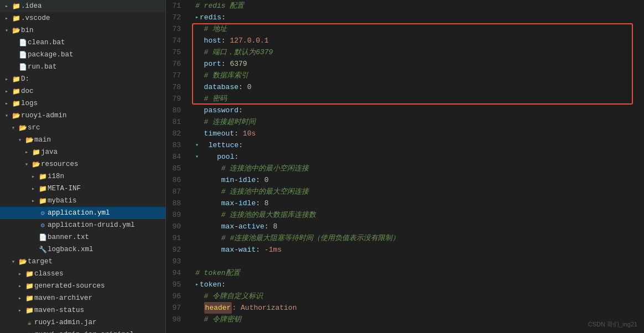 Image resolution: width=644 pixels, height=333 pixels. Describe the element at coordinates (419, 227) in the screenshot. I see `code-line-90: max-active: 8` at that location.